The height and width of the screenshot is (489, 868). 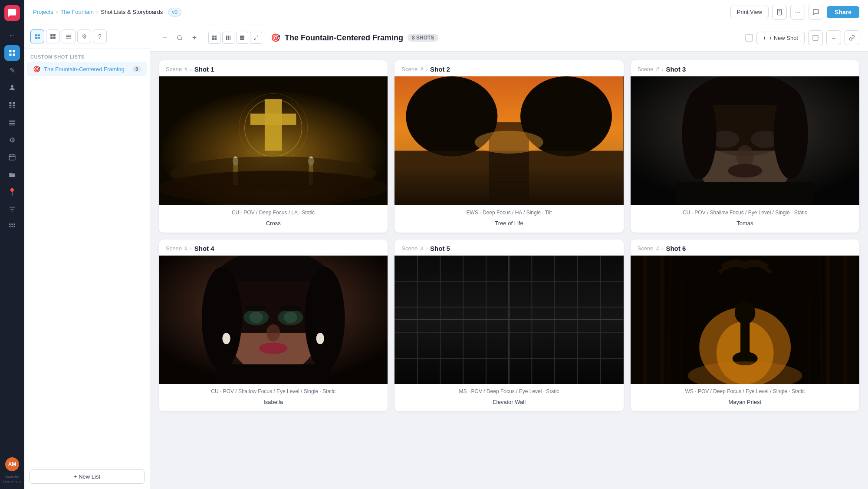 I want to click on project-link: The Fountain, so click(x=77, y=12).